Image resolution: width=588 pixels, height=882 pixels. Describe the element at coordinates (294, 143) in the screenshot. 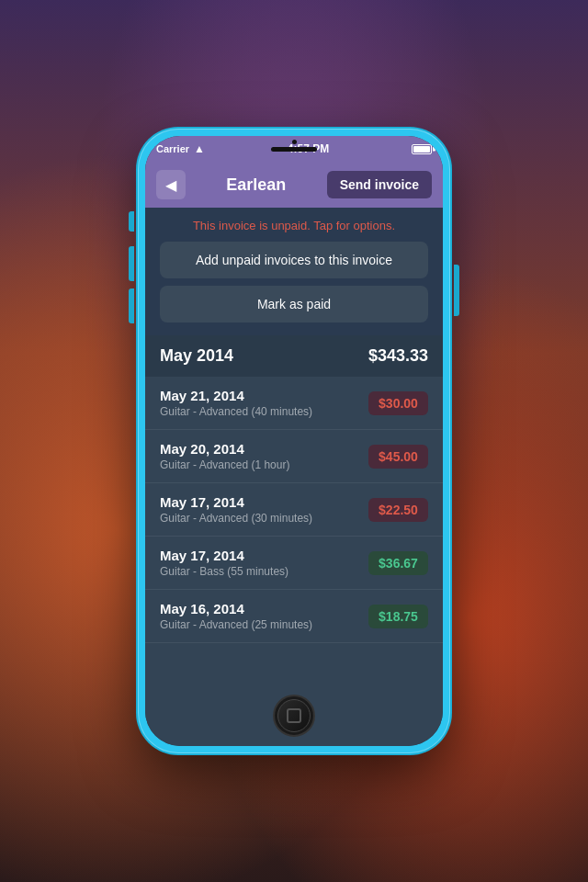

I see `notch` at that location.